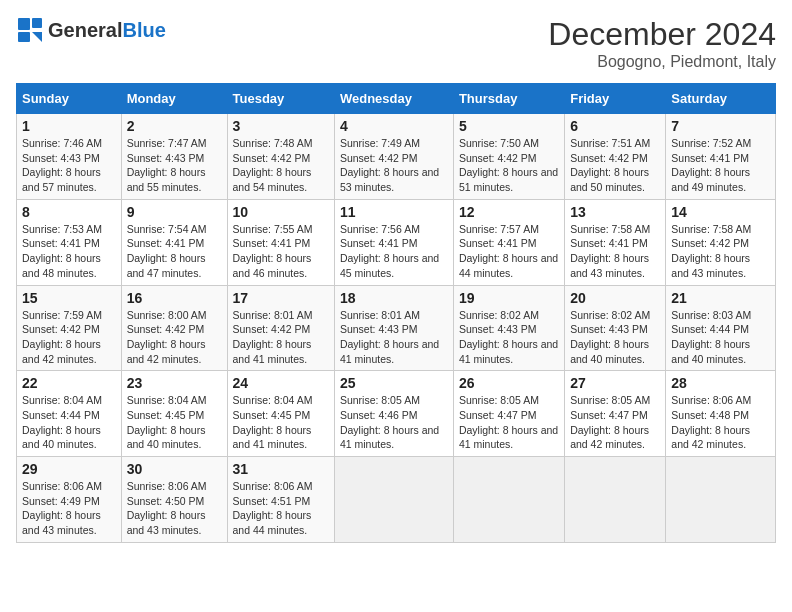 This screenshot has height=612, width=792. What do you see at coordinates (281, 298) in the screenshot?
I see `day-number: 17` at bounding box center [281, 298].